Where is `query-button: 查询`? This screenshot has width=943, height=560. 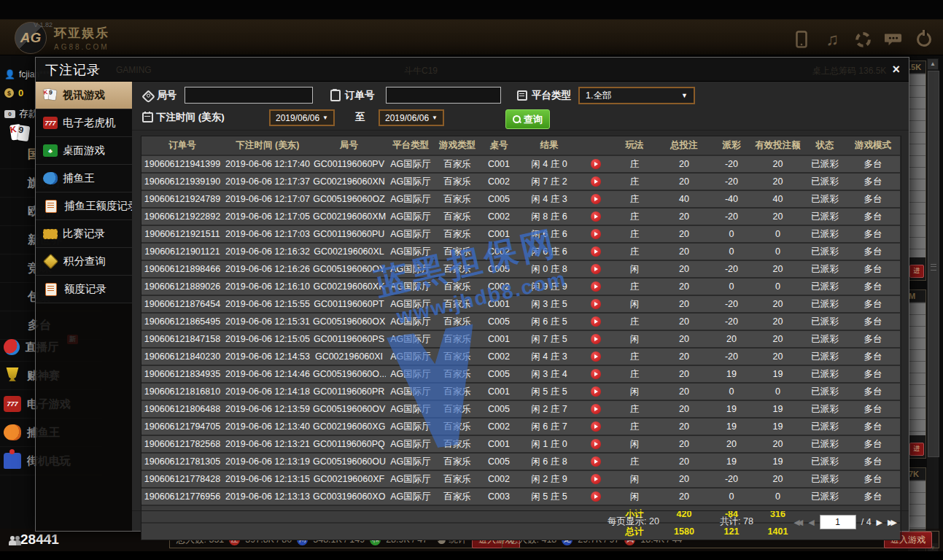
query-button: 查询 is located at coordinates (528, 120).